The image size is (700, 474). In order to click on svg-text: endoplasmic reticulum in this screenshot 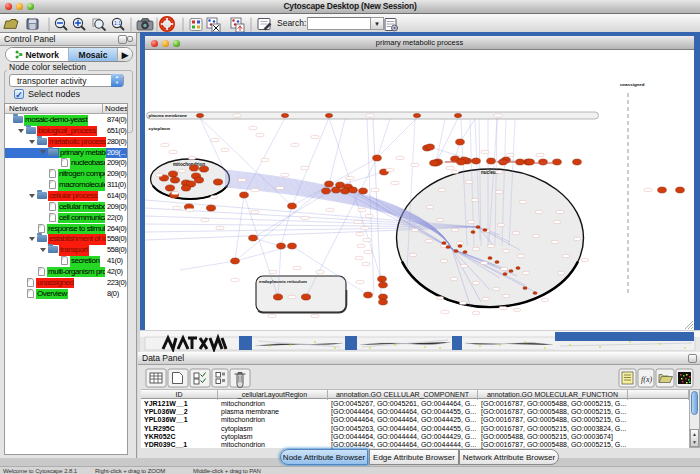, I will do `click(283, 282)`.